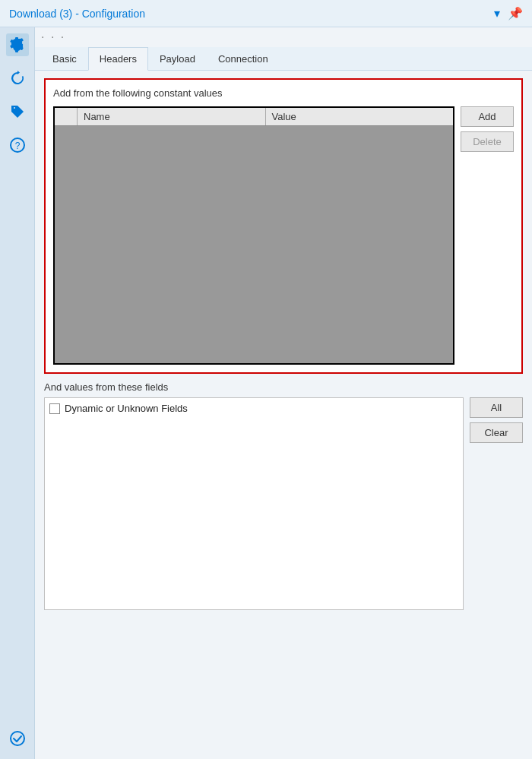 The width and height of the screenshot is (532, 759). I want to click on delete-button: Delete, so click(487, 141).